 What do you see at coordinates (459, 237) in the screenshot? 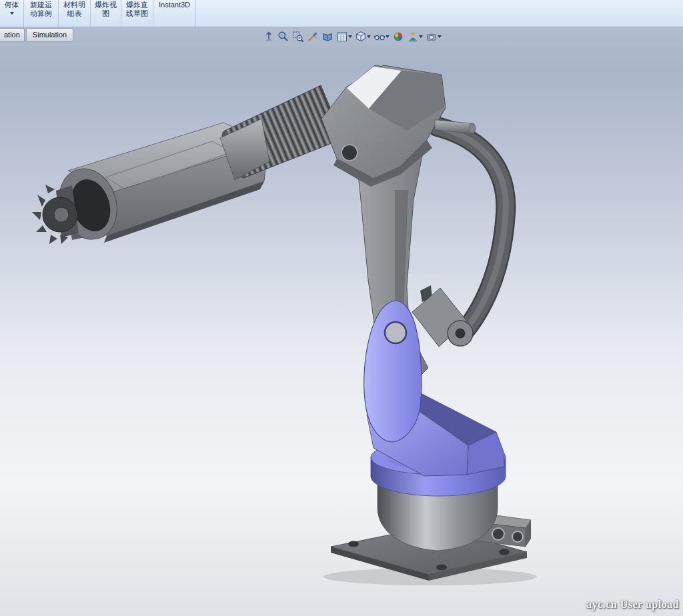
I see `rear-linkage` at bounding box center [459, 237].